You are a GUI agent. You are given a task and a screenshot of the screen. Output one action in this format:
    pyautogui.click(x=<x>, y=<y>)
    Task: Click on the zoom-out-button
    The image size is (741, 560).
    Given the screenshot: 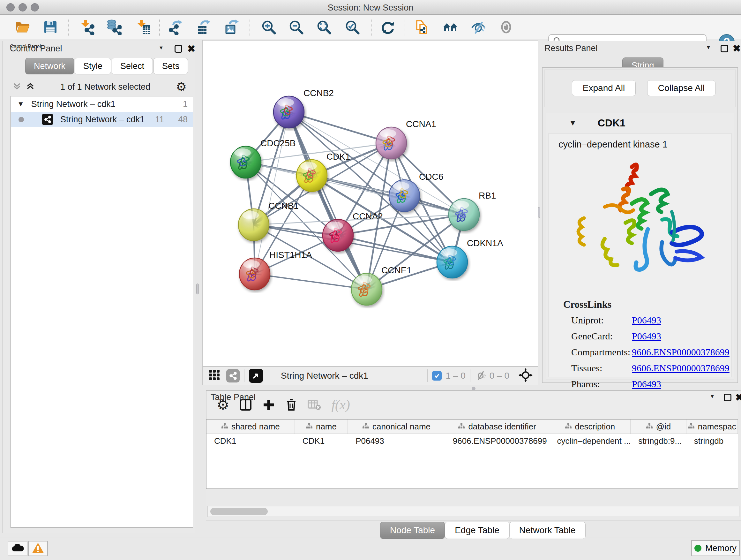 What is the action you would take?
    pyautogui.click(x=296, y=28)
    